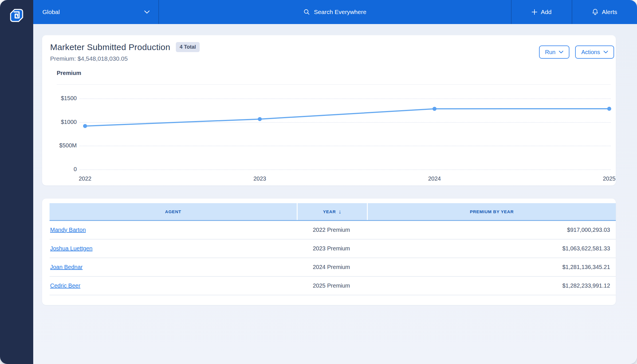 The width and height of the screenshot is (637, 364). What do you see at coordinates (334, 85) in the screenshot?
I see `chart-divider` at bounding box center [334, 85].